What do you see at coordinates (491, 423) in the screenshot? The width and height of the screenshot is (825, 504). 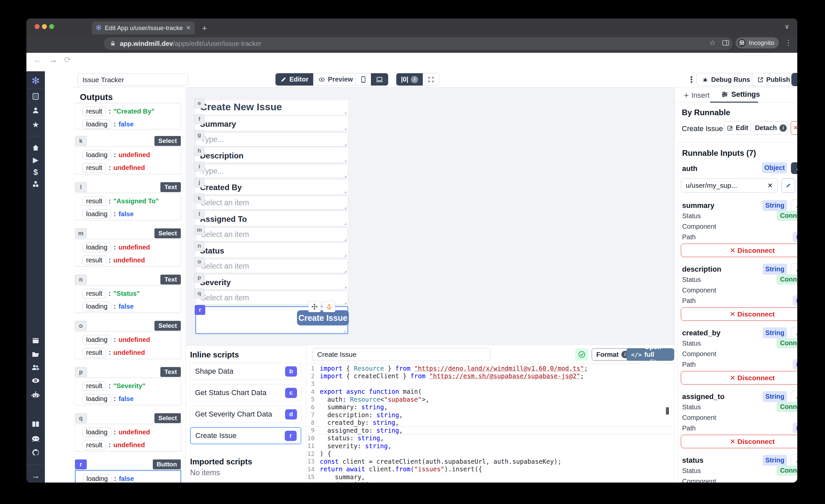 I see `code-area: 1import { Resource } from "https://deno.…` at bounding box center [491, 423].